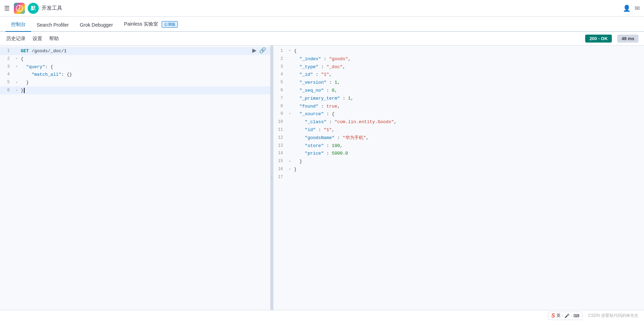 The image size is (644, 321). What do you see at coordinates (280, 153) in the screenshot?
I see `result-line-number: 14` at bounding box center [280, 153].